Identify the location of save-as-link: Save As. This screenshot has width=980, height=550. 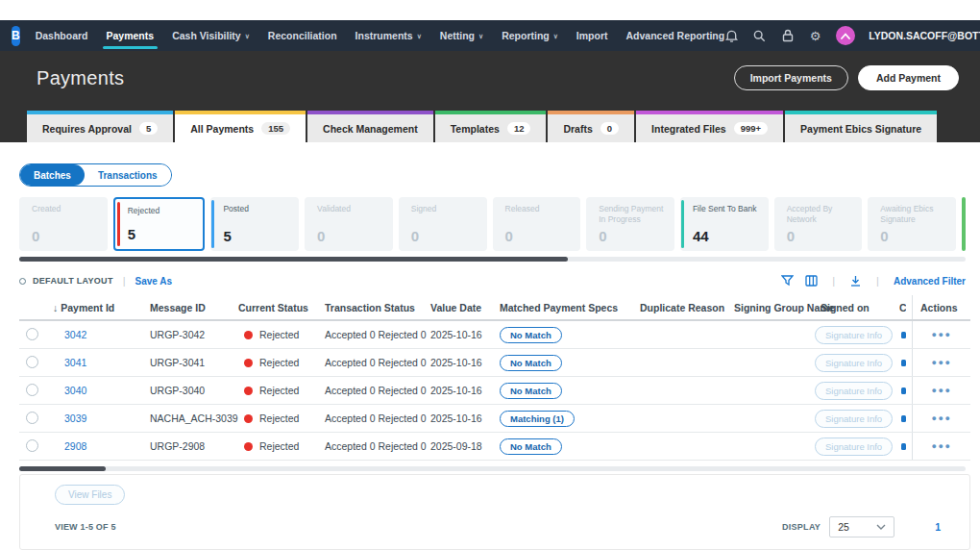
(154, 281).